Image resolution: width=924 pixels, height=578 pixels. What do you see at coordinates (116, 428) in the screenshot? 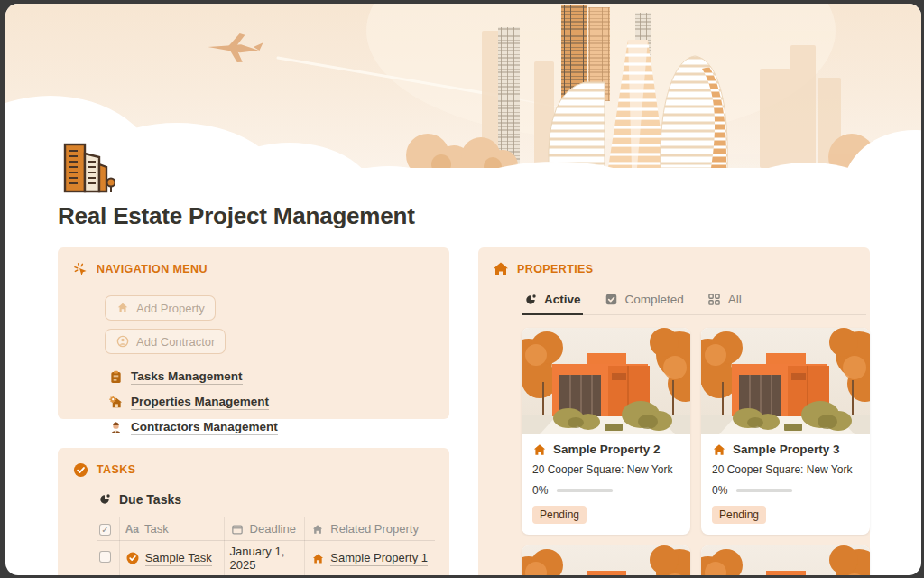
I see `worker-icon` at bounding box center [116, 428].